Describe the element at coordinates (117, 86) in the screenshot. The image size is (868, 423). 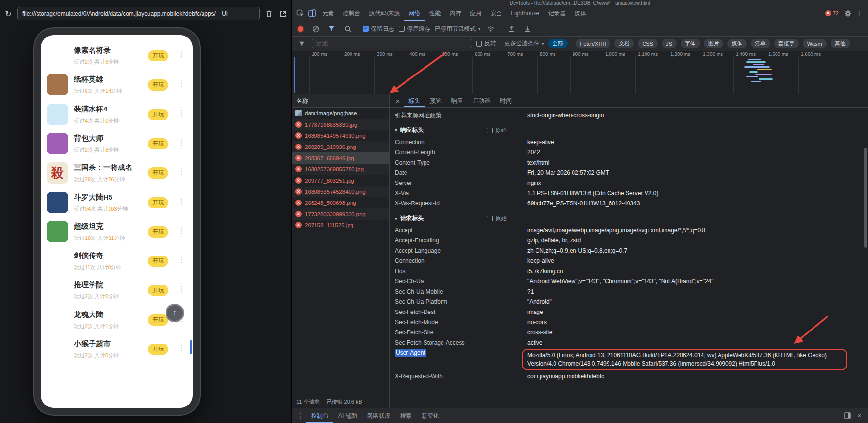
I see `game-list-item: 纸杯英雄玩过6次 共计14分钟开玩⋮` at that location.